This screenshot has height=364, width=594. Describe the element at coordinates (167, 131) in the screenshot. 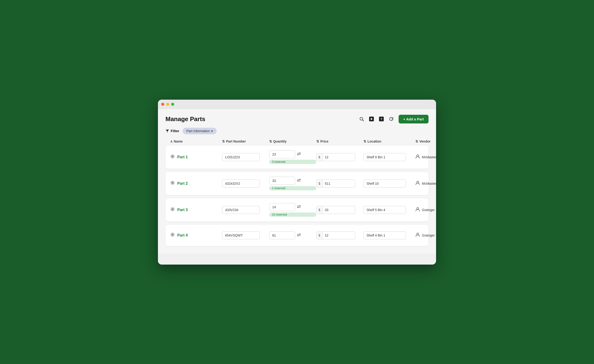

I see `filter-icon` at that location.